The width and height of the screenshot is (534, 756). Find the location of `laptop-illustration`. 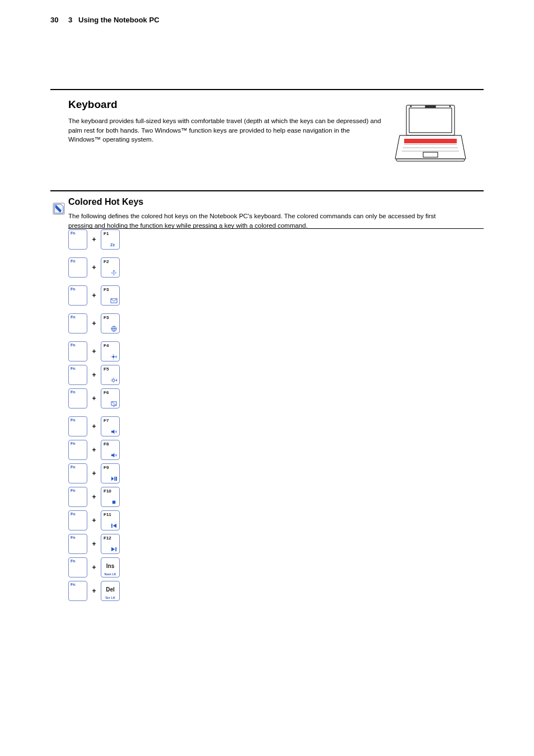

laptop-illustration is located at coordinates (430, 134).